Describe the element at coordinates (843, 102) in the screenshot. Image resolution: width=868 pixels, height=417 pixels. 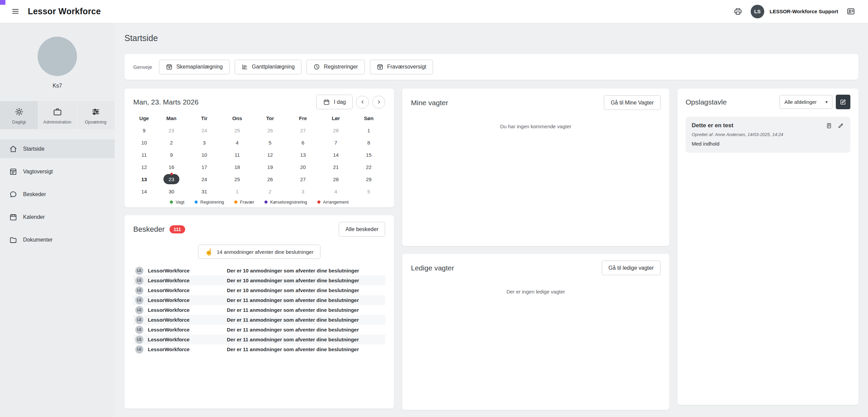
I see `compose-button` at that location.